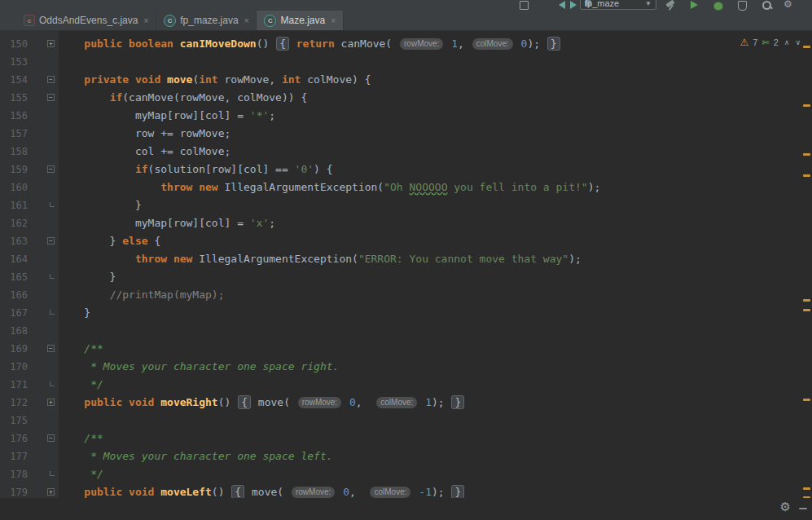 This screenshot has width=812, height=520. What do you see at coordinates (86, 20) in the screenshot?
I see `tab-oddsandevens: c OddsAndEvens_c.java ×` at bounding box center [86, 20].